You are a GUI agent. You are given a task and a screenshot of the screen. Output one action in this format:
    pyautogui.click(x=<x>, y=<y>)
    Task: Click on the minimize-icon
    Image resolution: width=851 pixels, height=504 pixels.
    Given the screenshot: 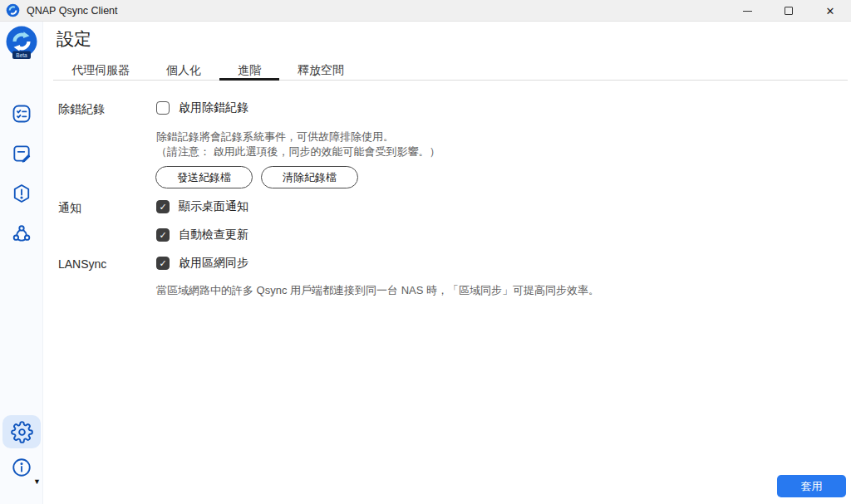 What is the action you would take?
    pyautogui.click(x=748, y=12)
    